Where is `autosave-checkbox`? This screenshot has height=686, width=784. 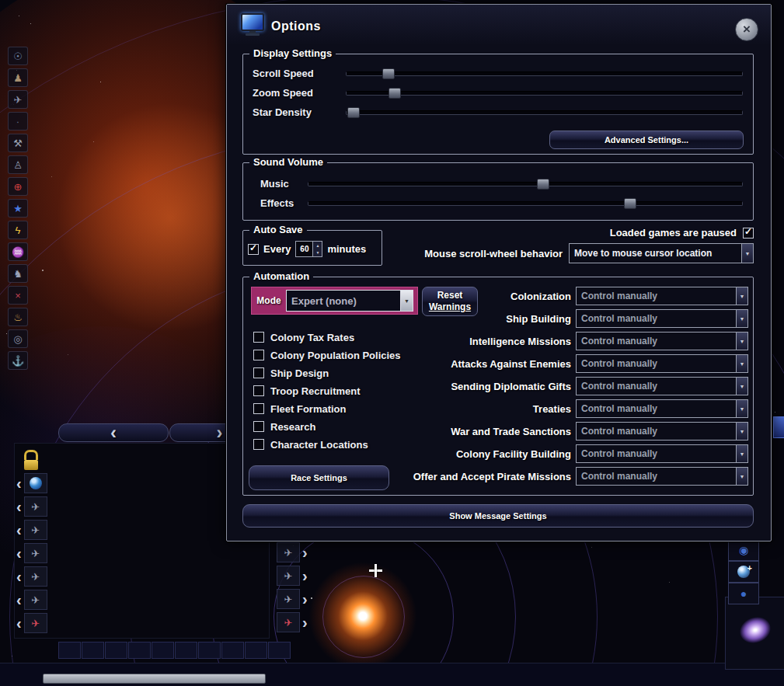 autosave-checkbox is located at coordinates (253, 249).